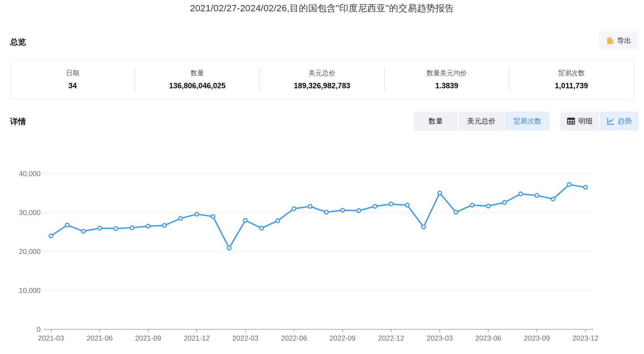 The width and height of the screenshot is (644, 354). I want to click on y-tick-label: 0, so click(38, 330).